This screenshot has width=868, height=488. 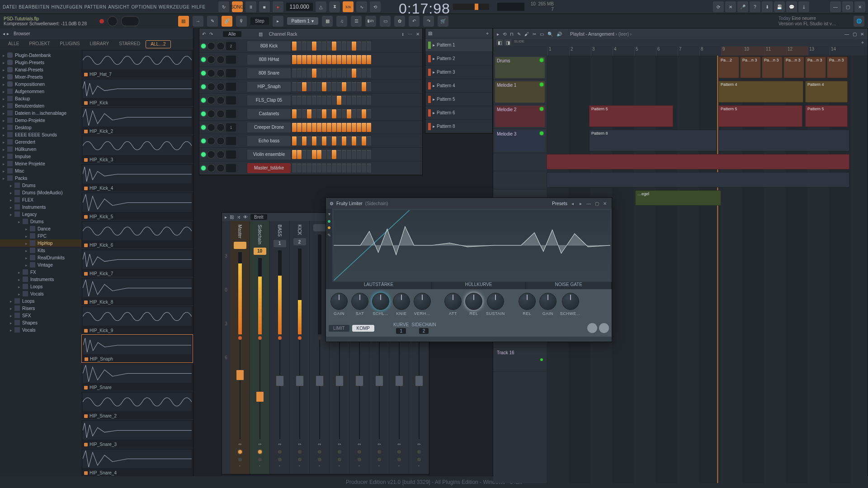 What do you see at coordinates (459, 113) in the screenshot?
I see `pattern-item: ▸Pattern 6` at bounding box center [459, 113].